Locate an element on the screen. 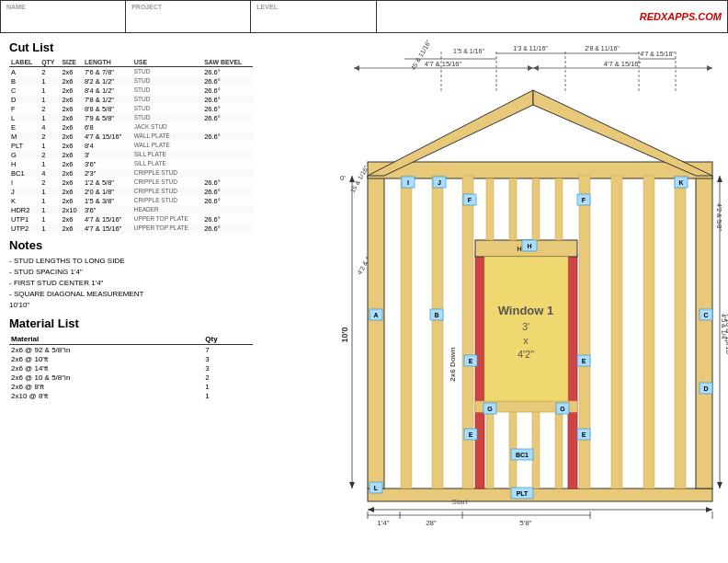 This screenshot has width=728, height=563. brand-text: redxapps.com is located at coordinates (680, 17).